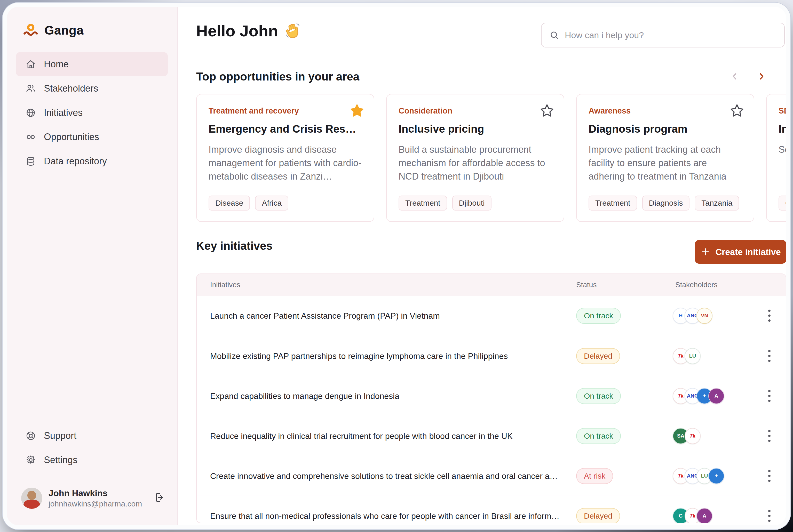 This screenshot has height=532, width=793. I want to click on ganga-logo-icon, so click(31, 30).